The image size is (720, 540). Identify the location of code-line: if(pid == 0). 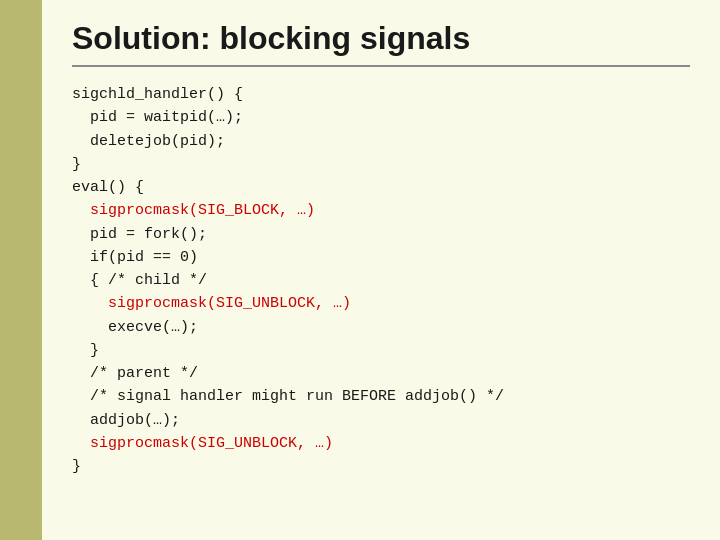
(381, 258).